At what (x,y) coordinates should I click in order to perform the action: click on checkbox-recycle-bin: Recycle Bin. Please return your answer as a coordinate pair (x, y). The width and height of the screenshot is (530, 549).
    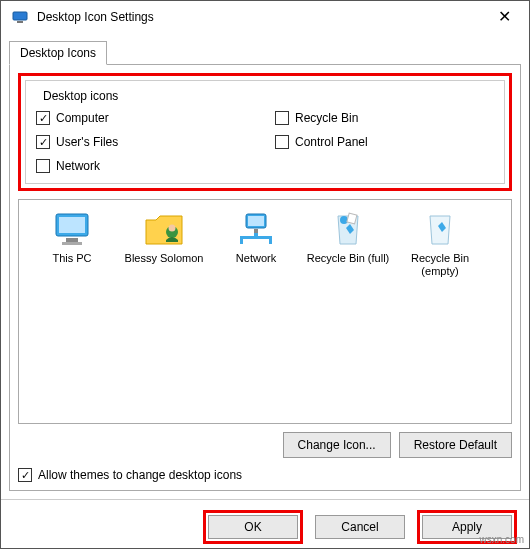
    Looking at the image, I should click on (384, 118).